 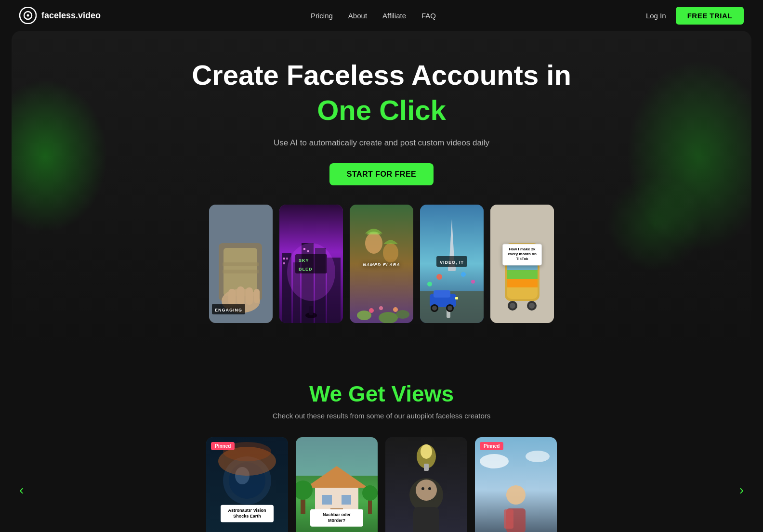 What do you see at coordinates (228, 310) in the screenshot?
I see `video-label-1: ENGAGING` at bounding box center [228, 310].